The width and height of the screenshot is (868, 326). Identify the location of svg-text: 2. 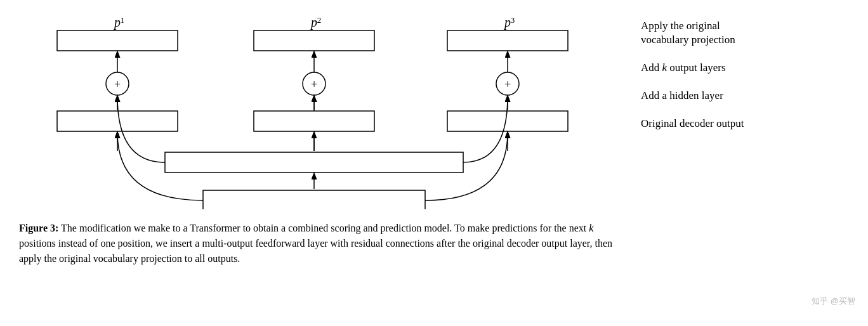
(320, 20).